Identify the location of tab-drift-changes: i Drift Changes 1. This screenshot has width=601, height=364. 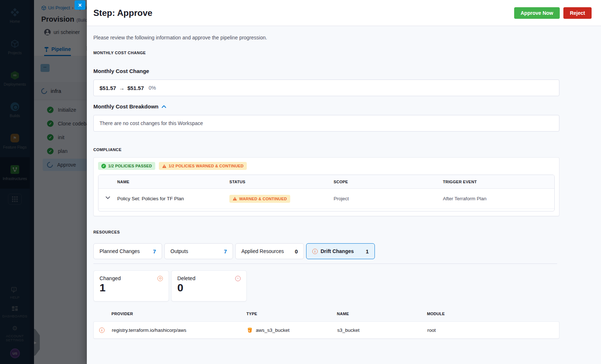
(340, 251).